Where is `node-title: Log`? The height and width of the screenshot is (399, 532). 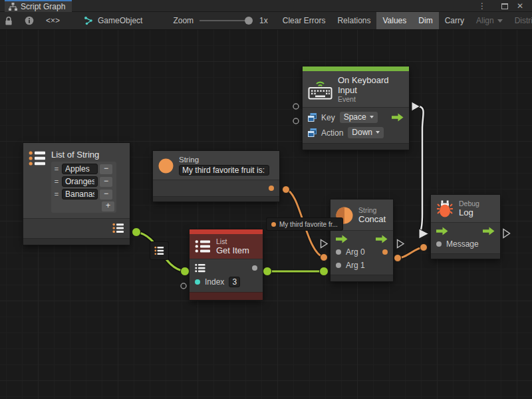 node-title: Log is located at coordinates (469, 213).